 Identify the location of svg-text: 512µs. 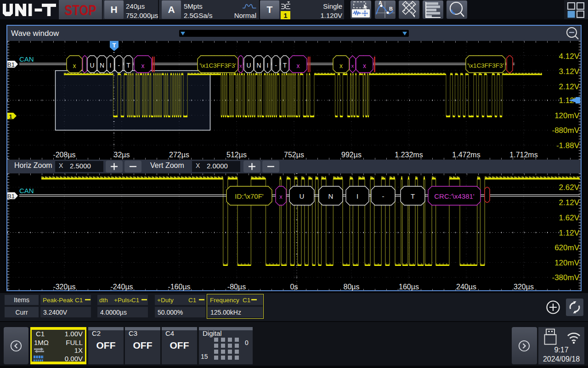
(237, 155).